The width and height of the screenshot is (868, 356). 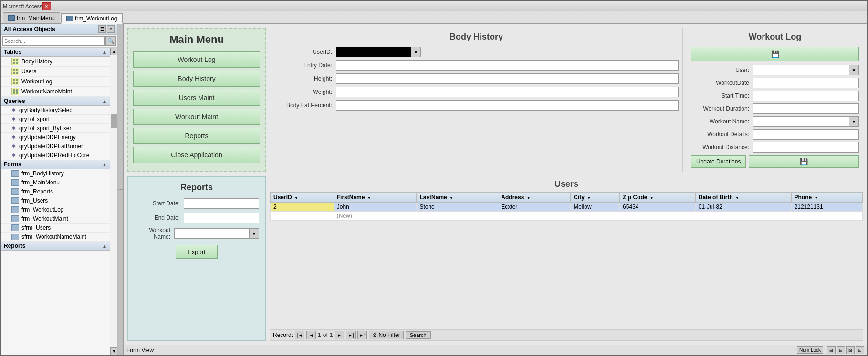 What do you see at coordinates (114, 51) in the screenshot?
I see `scroll-up-arrow: ▲` at bounding box center [114, 51].